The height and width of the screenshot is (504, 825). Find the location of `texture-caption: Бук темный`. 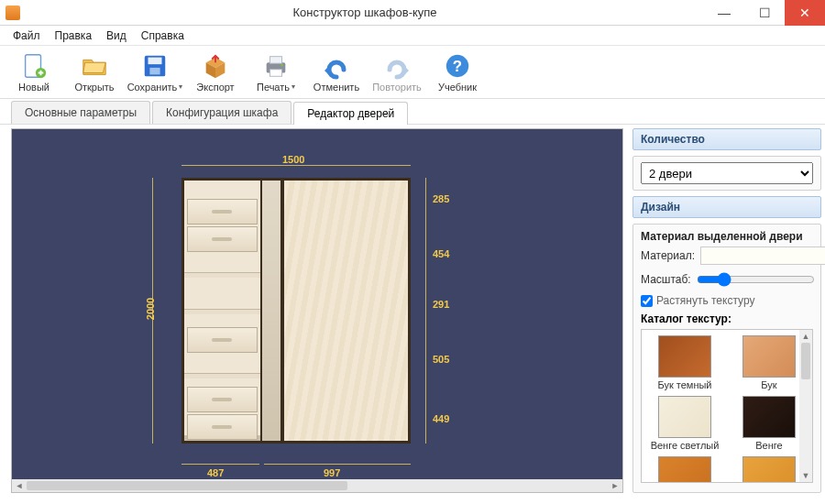

texture-caption: Бук темный is located at coordinates (684, 385).